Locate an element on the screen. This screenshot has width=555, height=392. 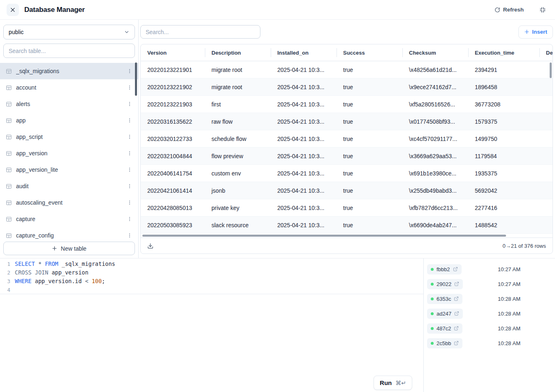
table-row: 20220123221901migrate root2025-04-21 10:… is located at coordinates (346, 70).